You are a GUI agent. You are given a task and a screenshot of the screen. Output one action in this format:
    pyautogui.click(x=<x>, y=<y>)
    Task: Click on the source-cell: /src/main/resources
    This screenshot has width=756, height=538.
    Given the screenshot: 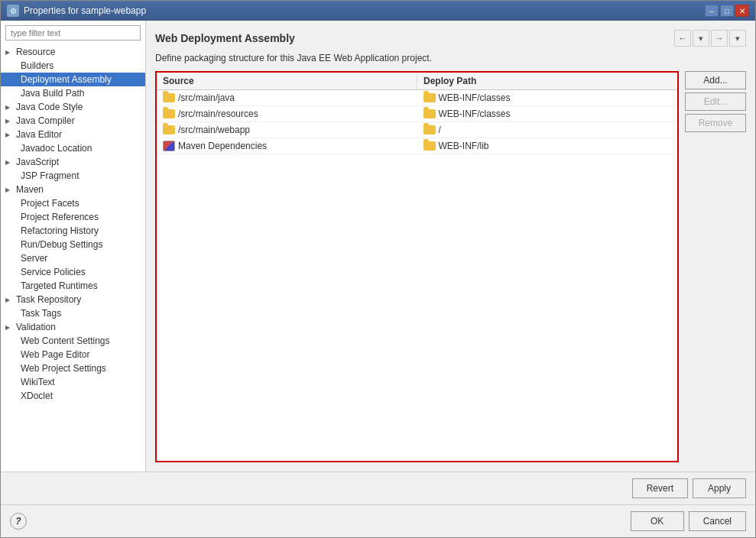 What is the action you would take?
    pyautogui.click(x=287, y=114)
    